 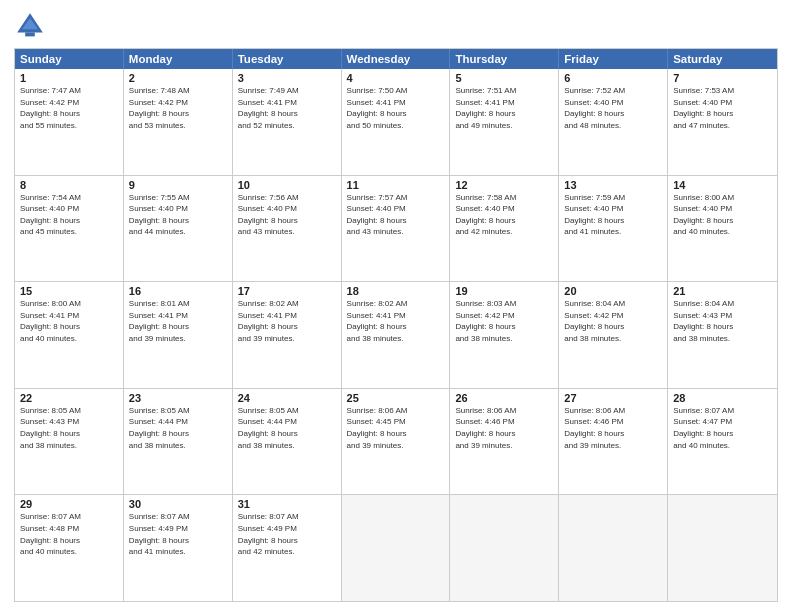 I want to click on day-info: Sunrise: 8:00 AMSunset: 4:40 PMDaylight:…, so click(x=722, y=215).